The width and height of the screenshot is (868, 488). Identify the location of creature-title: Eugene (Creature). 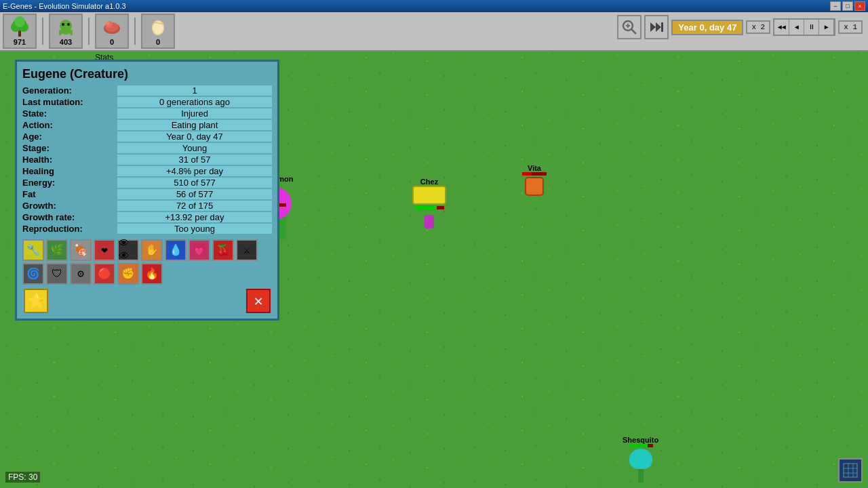
(147, 75).